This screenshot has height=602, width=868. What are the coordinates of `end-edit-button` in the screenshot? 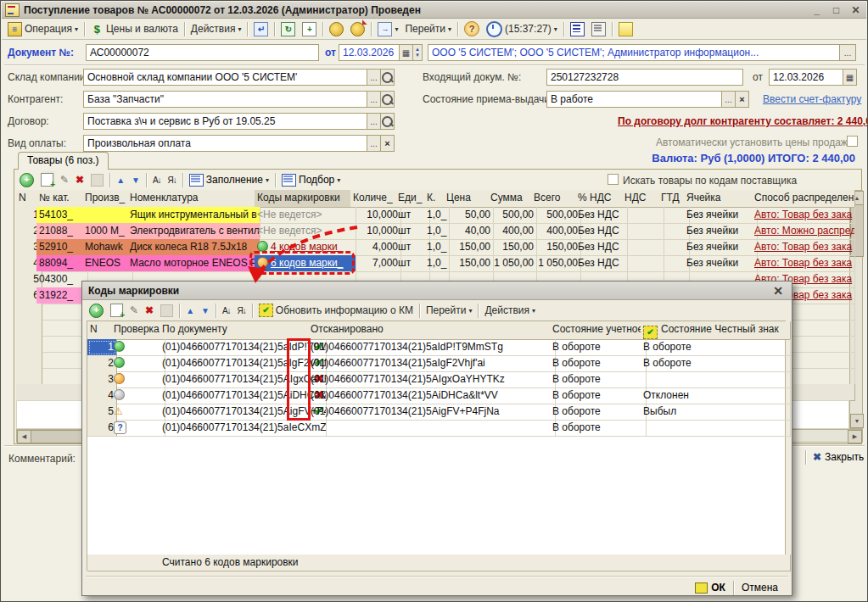 It's located at (166, 310).